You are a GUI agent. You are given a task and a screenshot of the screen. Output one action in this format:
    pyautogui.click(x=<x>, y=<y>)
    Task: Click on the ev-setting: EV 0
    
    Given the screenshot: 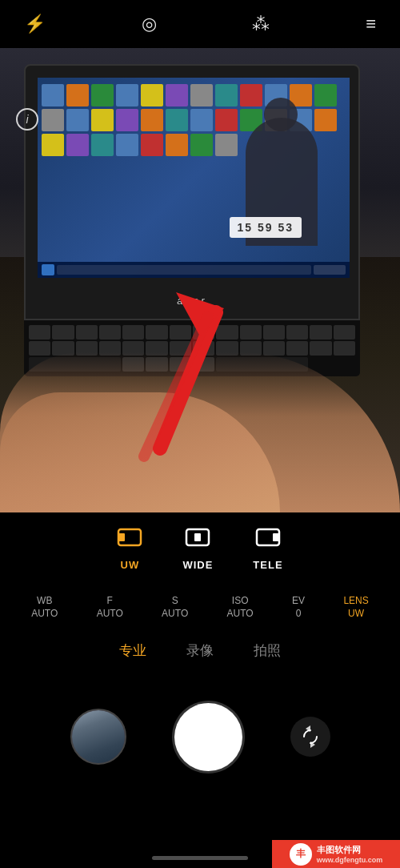 What is the action you would take?
    pyautogui.click(x=298, y=607)
    